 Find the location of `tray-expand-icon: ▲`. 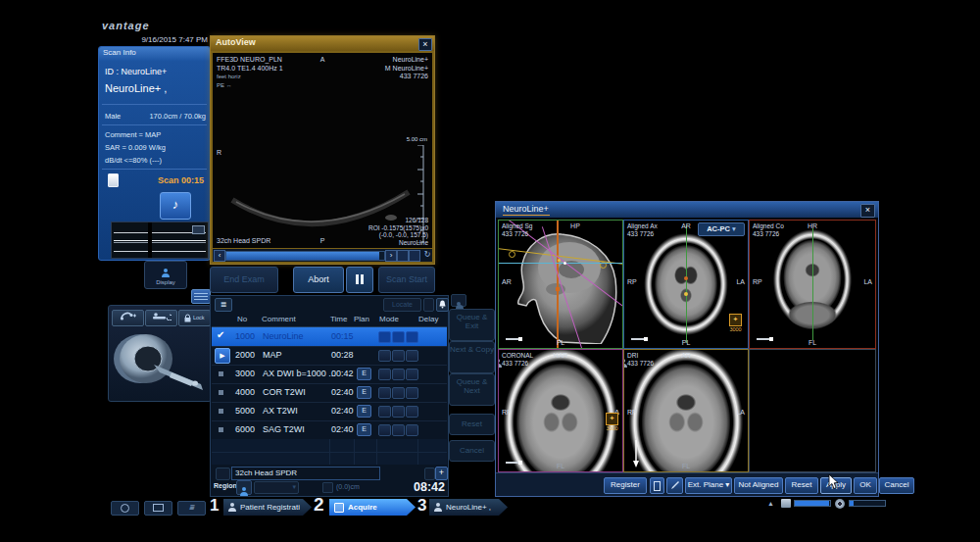

tray-expand-icon: ▲ is located at coordinates (770, 504).